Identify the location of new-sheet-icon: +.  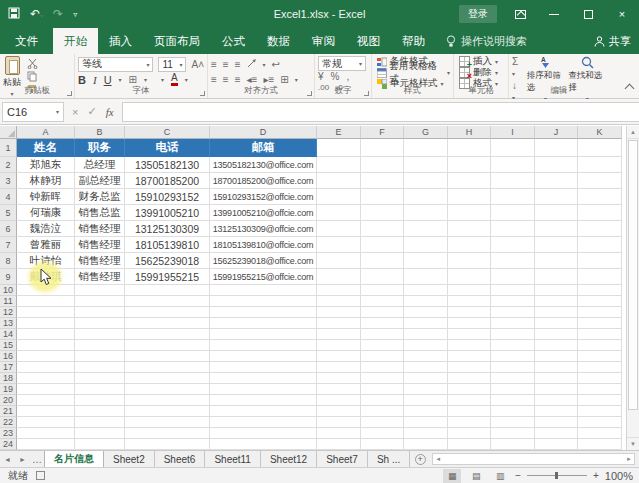
(420, 459).